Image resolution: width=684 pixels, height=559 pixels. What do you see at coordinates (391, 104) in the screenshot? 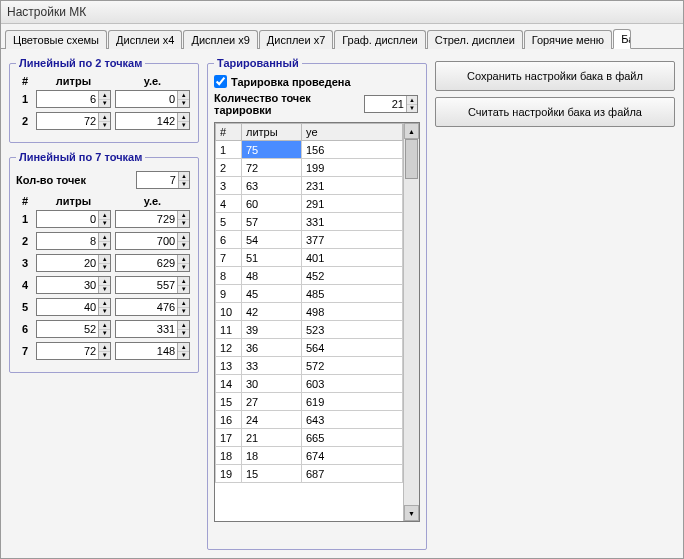
I see `tarrir-kolvo-spin: ▲ ▼` at bounding box center [391, 104].